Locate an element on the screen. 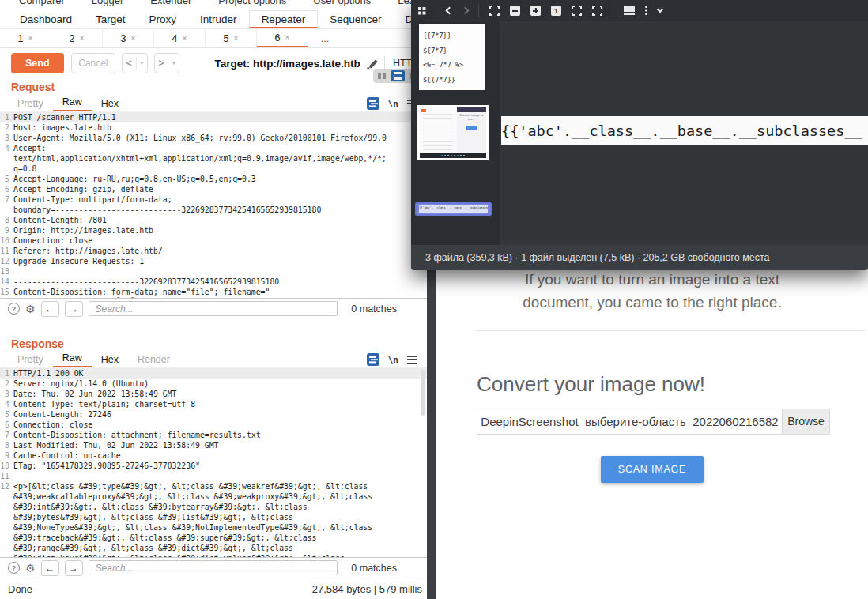 This screenshot has height=599, width=868. repeater-tab-1: 1× is located at coordinates (25, 38).